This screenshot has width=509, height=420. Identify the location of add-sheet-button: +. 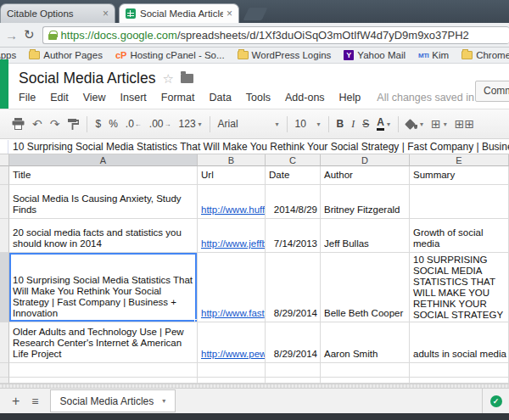
(15, 401).